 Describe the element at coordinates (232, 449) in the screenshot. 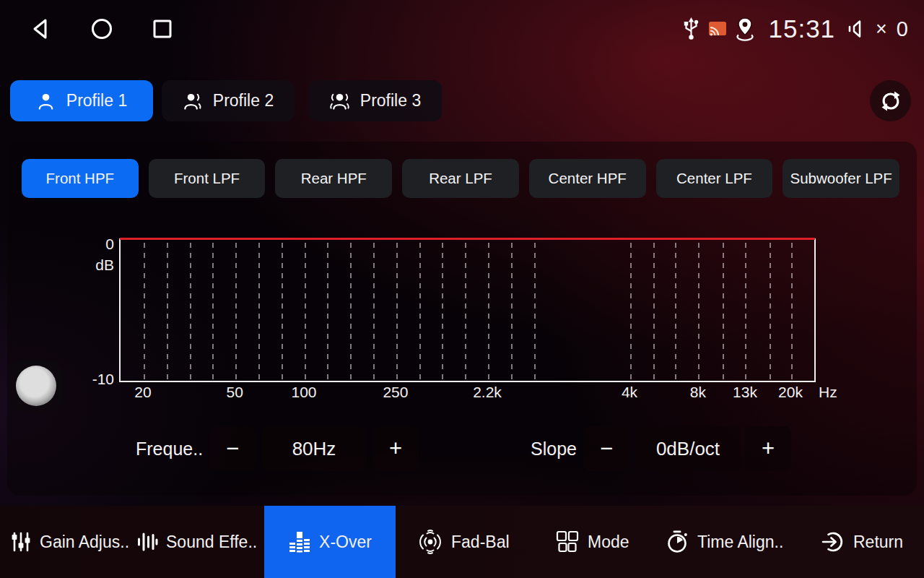

I see `frequency-decrement-button: −` at that location.